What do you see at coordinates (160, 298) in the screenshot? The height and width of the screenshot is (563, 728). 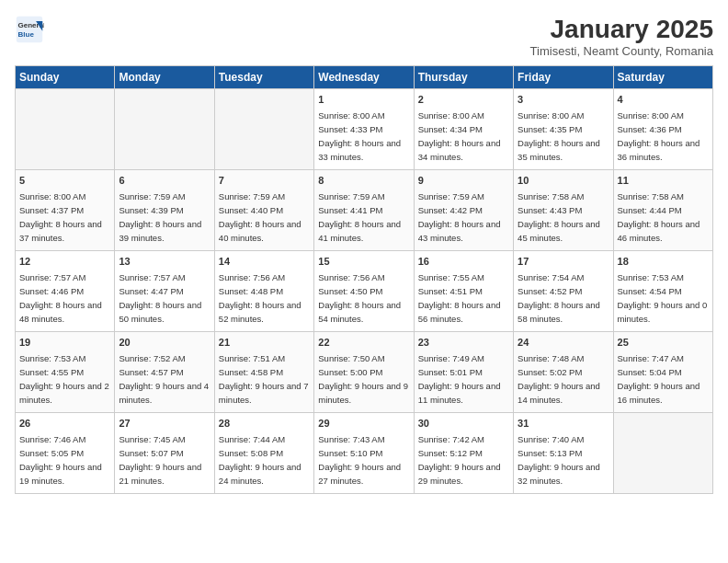 I see `day-info: Sunrise: 7:57 AMSunset: 4:47 PMDaylight:…` at bounding box center [160, 298].